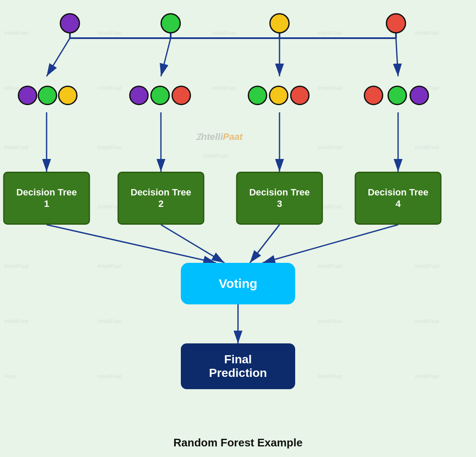 The width and height of the screenshot is (476, 457). Describe the element at coordinates (280, 204) in the screenshot. I see `dt3-number: 3` at that location.